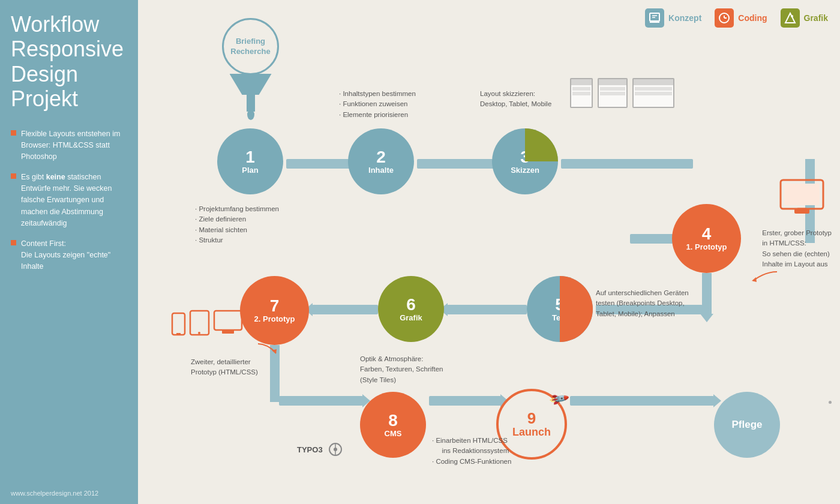 The width and height of the screenshot is (840, 504). Describe the element at coordinates (377, 115) in the screenshot. I see `step2-item-3: Elemente priorisieren` at that location.